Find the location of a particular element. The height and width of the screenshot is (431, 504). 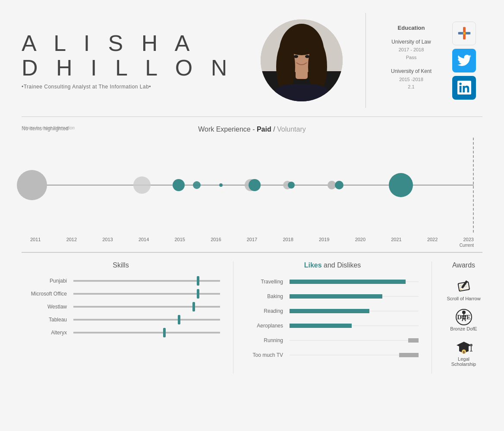

skill-label-tableau: Tableau is located at coordinates (47, 320).